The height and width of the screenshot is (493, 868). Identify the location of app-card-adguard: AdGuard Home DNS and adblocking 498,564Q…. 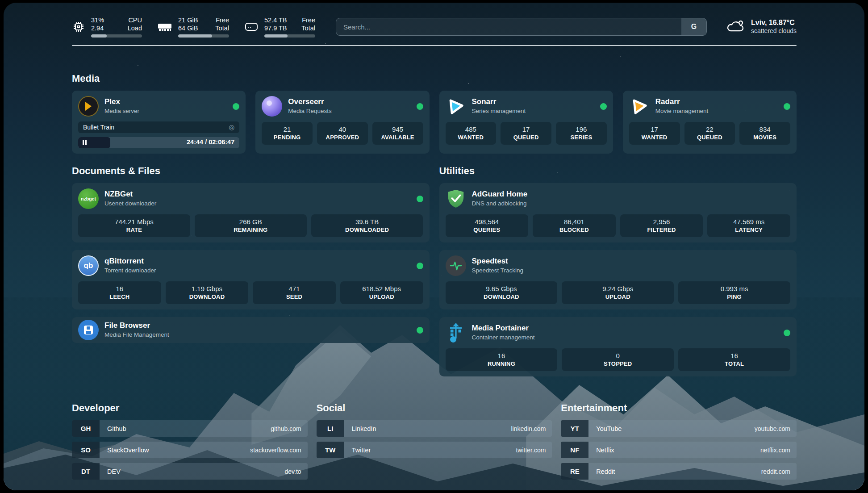
(618, 213).